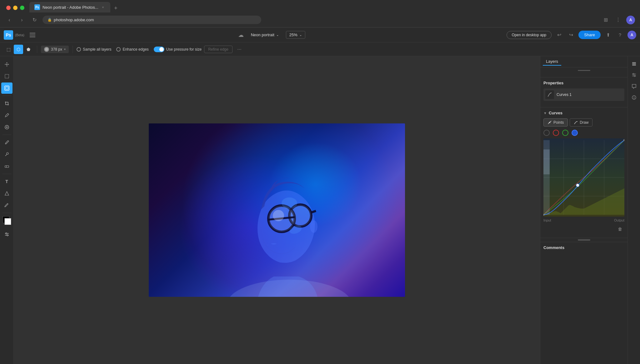 The image size is (640, 364). I want to click on move-tool-button, so click(7, 64).